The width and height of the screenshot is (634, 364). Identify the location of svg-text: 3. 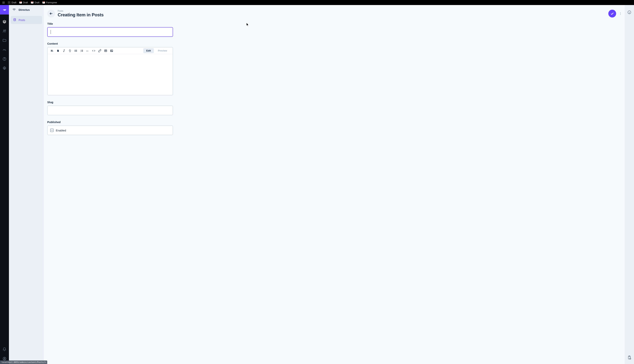
(81, 52).